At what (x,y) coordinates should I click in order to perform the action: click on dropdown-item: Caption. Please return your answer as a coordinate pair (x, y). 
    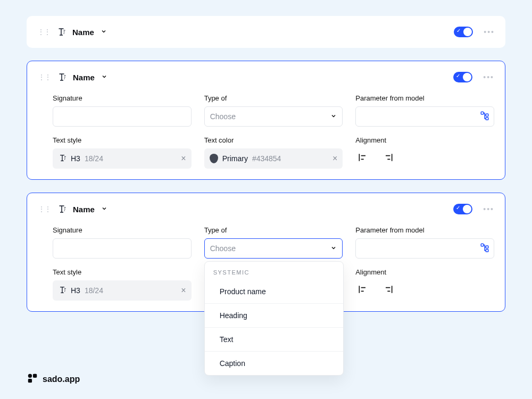
    Looking at the image, I should click on (274, 363).